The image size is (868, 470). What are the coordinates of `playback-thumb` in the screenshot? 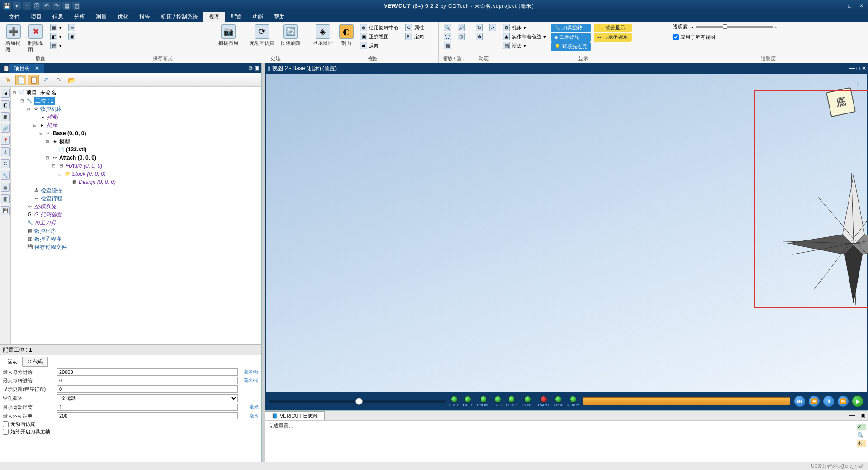 It's located at (359, 401).